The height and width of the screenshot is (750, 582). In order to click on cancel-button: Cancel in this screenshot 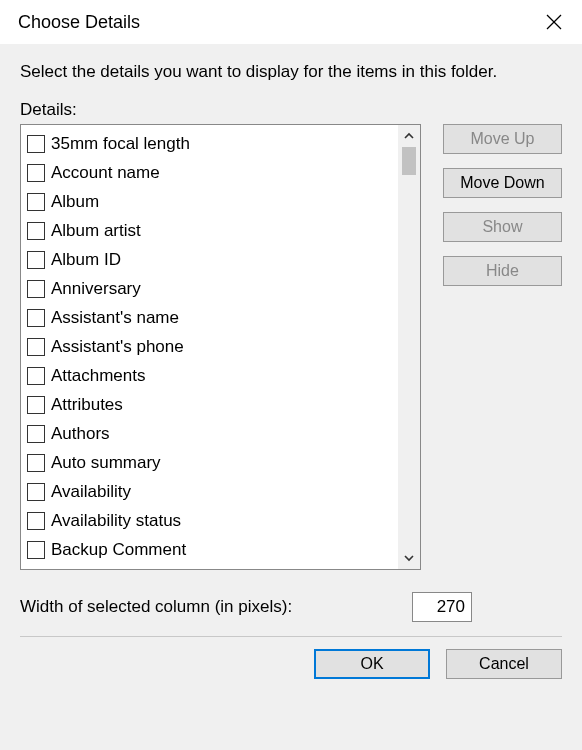, I will do `click(504, 664)`.